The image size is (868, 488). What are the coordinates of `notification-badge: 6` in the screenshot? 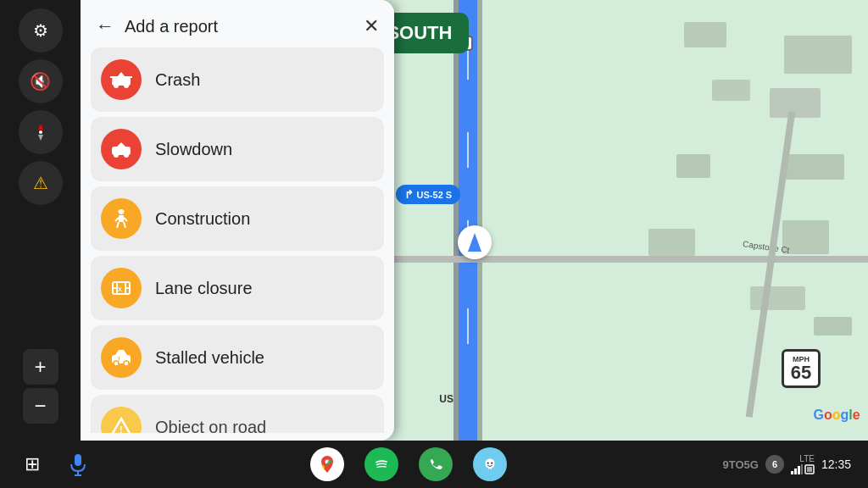 It's located at (775, 464).